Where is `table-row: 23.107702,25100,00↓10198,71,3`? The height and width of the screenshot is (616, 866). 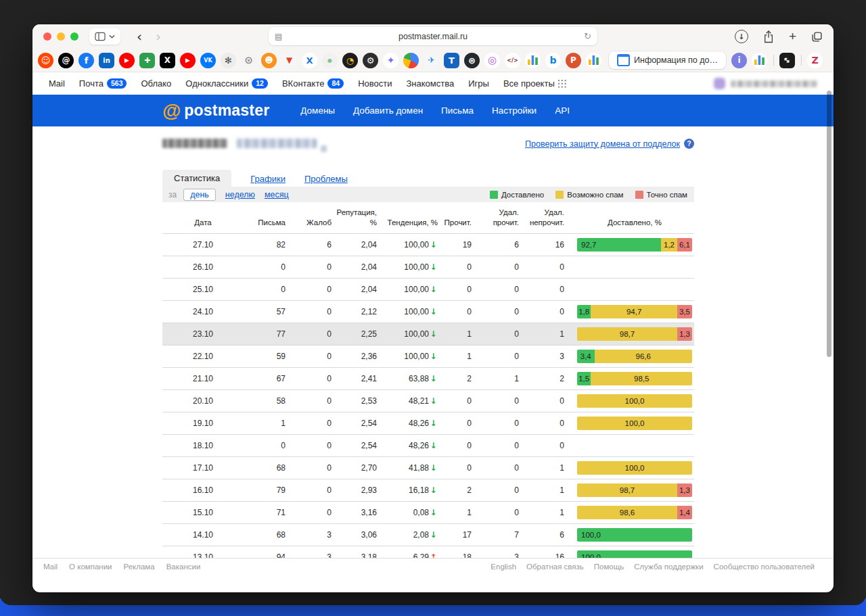
table-row: 23.107702,25100,00↓10198,71,3 is located at coordinates (428, 334).